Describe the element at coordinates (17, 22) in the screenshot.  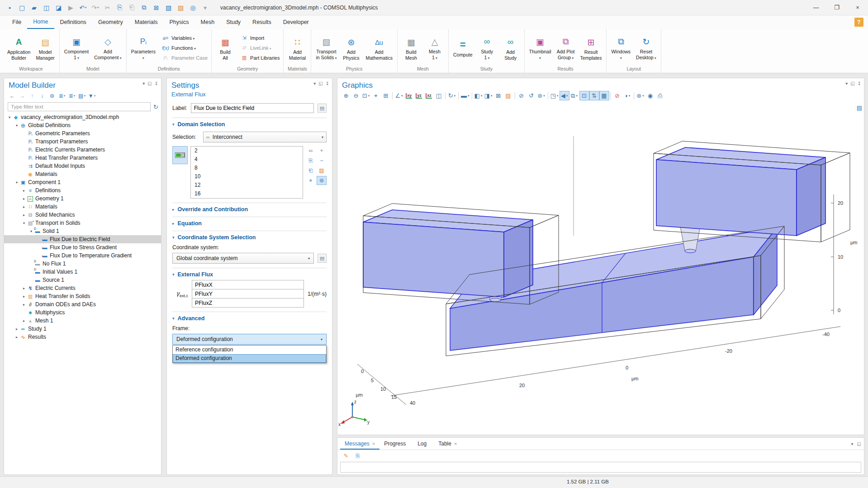
I see `menu-tab: File` at that location.